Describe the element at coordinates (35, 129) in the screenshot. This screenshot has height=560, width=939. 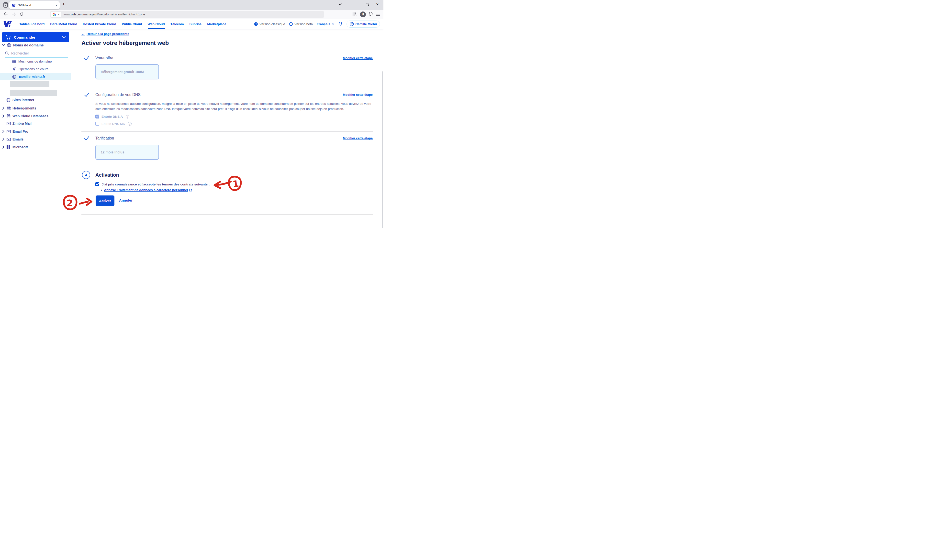
I see `sidebar: Commander Noms de domaine Mes noms de do…` at that location.